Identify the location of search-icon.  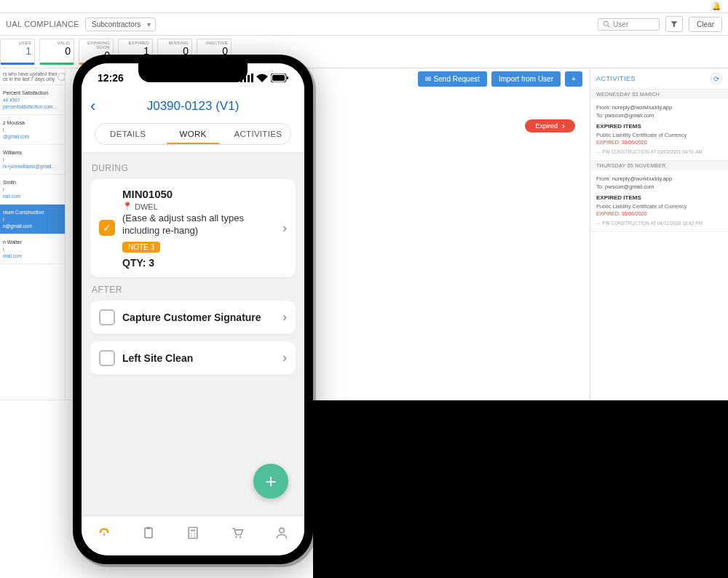
(606, 24).